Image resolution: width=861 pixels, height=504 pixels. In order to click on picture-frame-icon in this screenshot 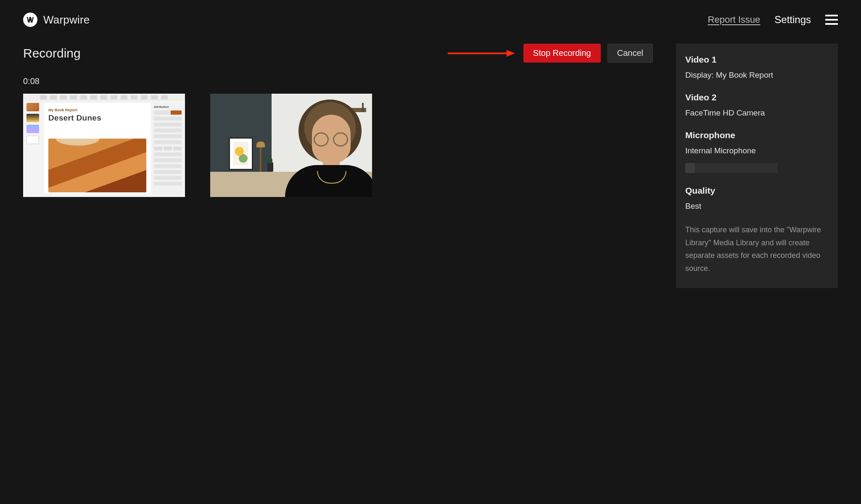, I will do `click(241, 154)`.